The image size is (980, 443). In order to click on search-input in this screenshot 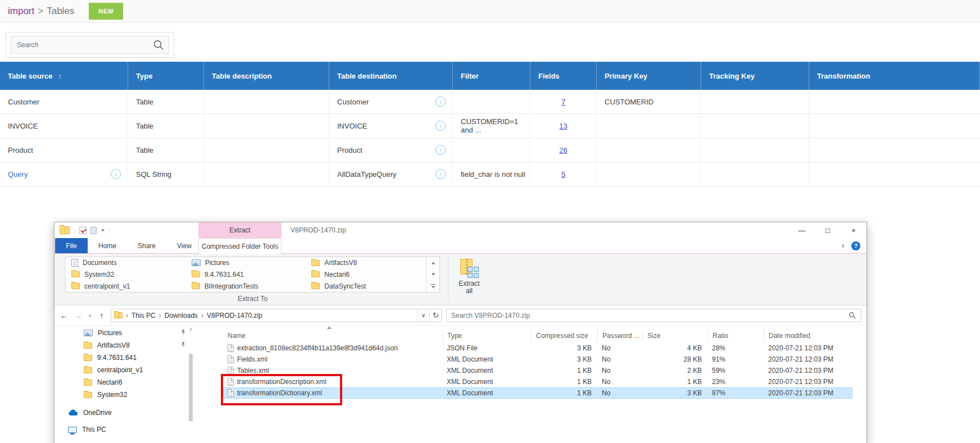, I will do `click(82, 45)`.